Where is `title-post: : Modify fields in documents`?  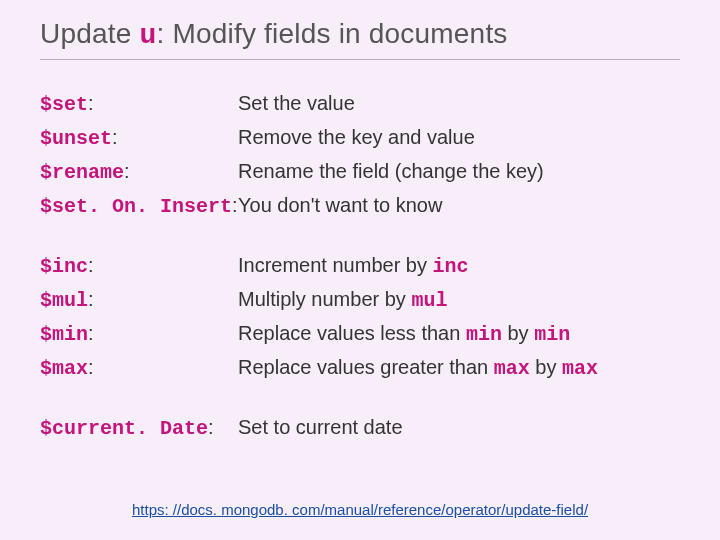
title-post: : Modify fields in documents is located at coordinates (332, 34).